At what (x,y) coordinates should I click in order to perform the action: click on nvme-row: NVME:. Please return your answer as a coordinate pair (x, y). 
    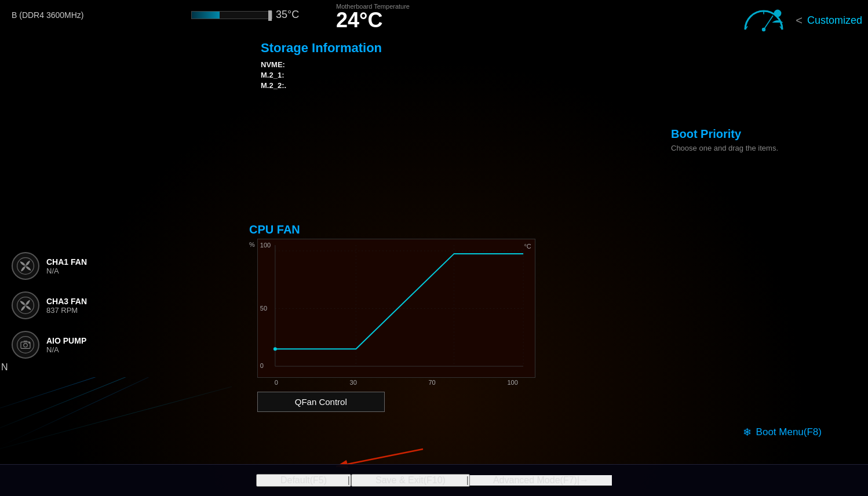
    Looking at the image, I should click on (362, 65).